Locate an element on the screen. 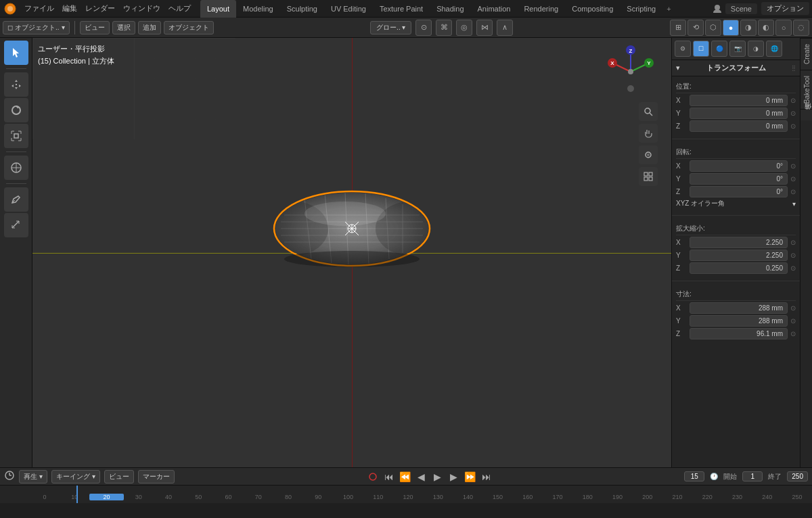  panel-object-icon: ☐ is located at coordinates (701, 49).